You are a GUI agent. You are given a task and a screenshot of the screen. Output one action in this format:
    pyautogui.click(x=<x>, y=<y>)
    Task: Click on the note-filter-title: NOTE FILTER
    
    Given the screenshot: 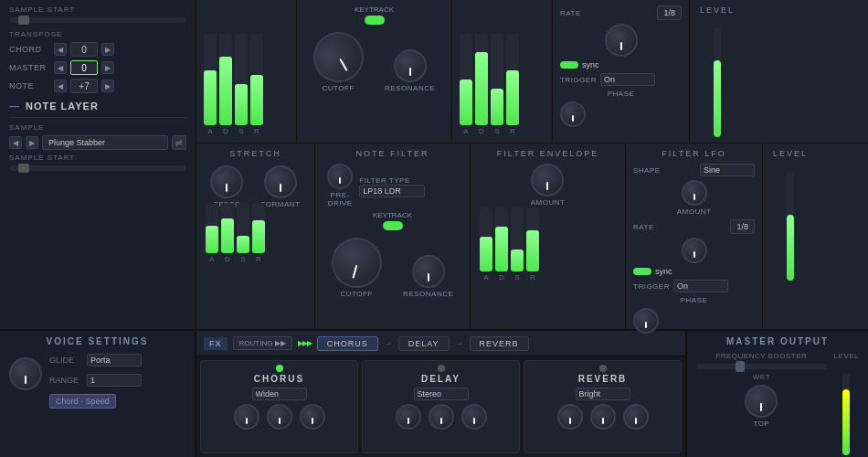 What is the action you would take?
    pyautogui.click(x=393, y=154)
    